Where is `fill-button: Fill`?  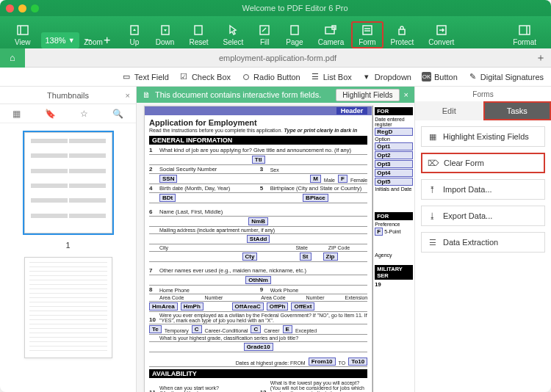 fill-button: Fill is located at coordinates (264, 35).